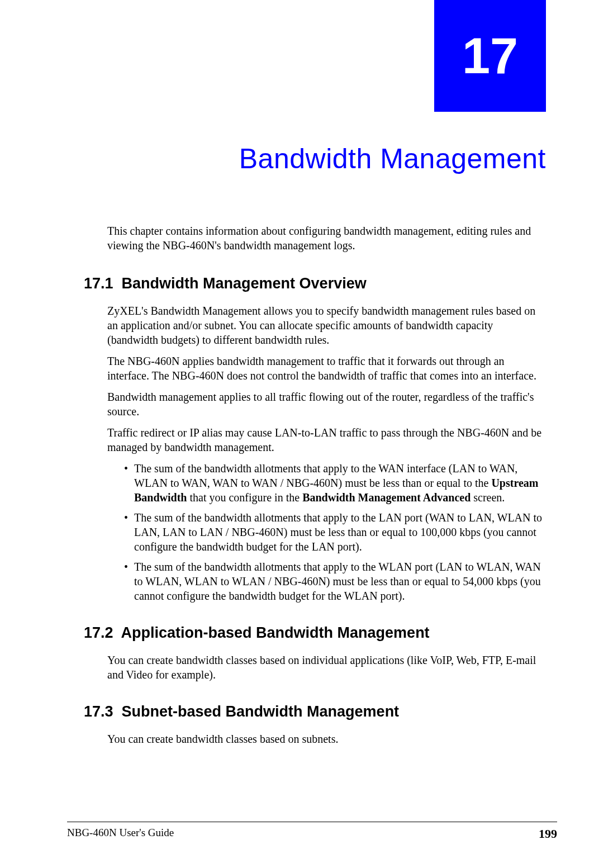  Describe the element at coordinates (487, 497) in the screenshot. I see `bullet-text-post: screen.` at that location.